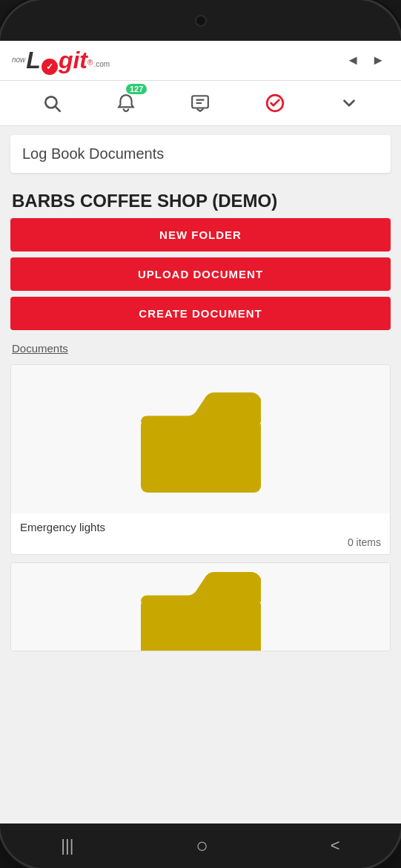 The image size is (401, 868). Describe the element at coordinates (275, 103) in the screenshot. I see `profile-check-icon` at that location.